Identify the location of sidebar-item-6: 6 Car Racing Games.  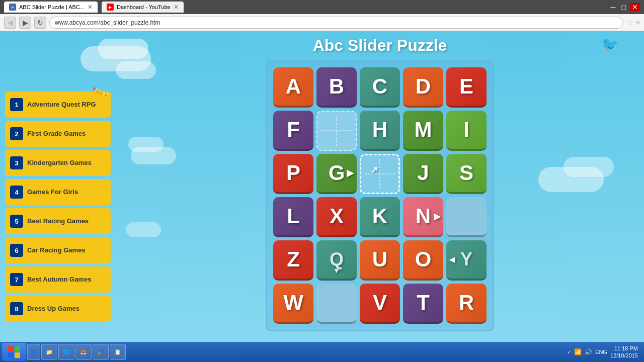
(58, 250).